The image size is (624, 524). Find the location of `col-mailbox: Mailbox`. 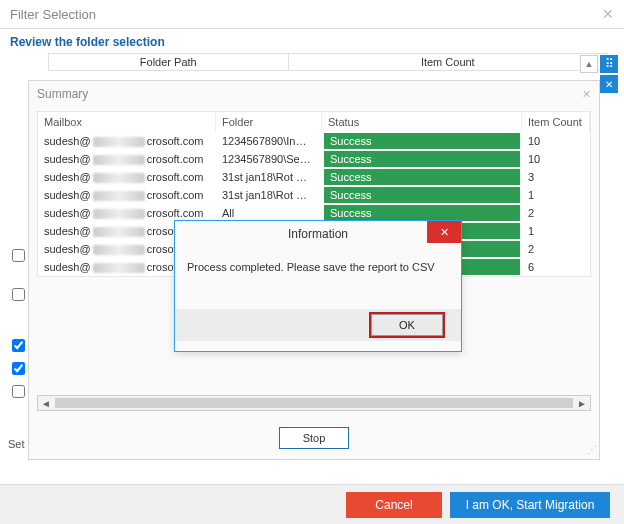

col-mailbox: Mailbox is located at coordinates (127, 122).